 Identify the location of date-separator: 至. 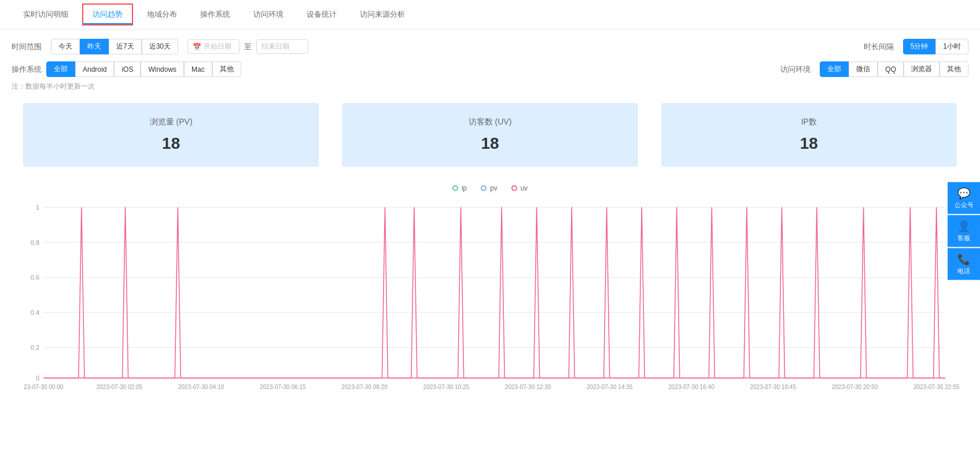
(248, 47).